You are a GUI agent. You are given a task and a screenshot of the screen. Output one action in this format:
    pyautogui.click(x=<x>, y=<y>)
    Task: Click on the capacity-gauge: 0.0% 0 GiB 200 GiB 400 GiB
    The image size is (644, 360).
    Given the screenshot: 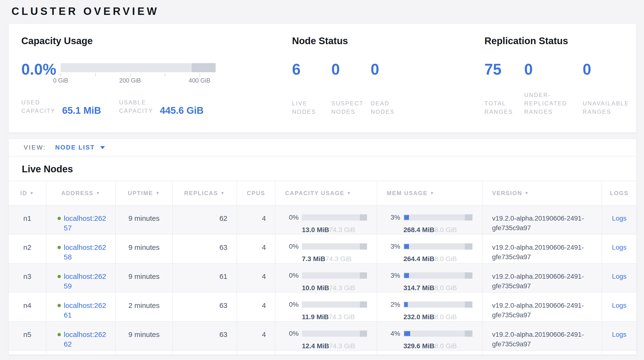 What is the action you would take?
    pyautogui.click(x=156, y=73)
    